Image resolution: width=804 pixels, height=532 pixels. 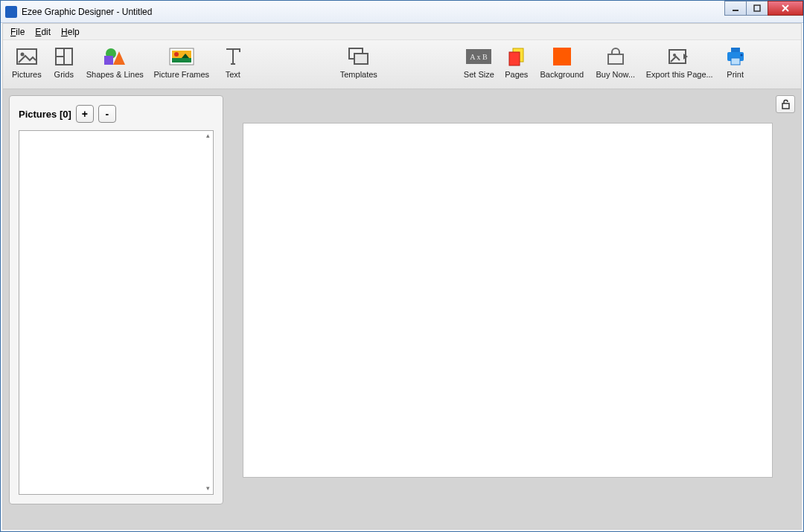 What do you see at coordinates (359, 74) in the screenshot?
I see `toolbar-templates-label: Templates` at bounding box center [359, 74].